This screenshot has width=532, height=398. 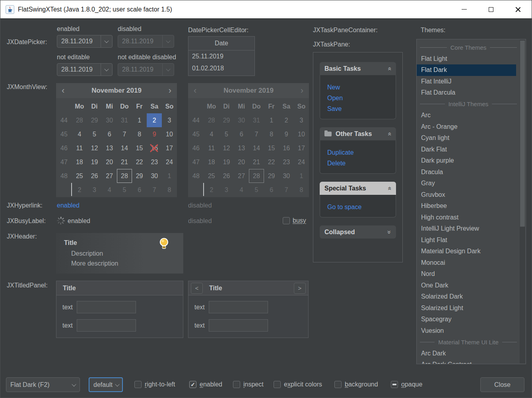 What do you see at coordinates (466, 149) in the screenshot?
I see `theme-list-item: Dark Flat` at bounding box center [466, 149].